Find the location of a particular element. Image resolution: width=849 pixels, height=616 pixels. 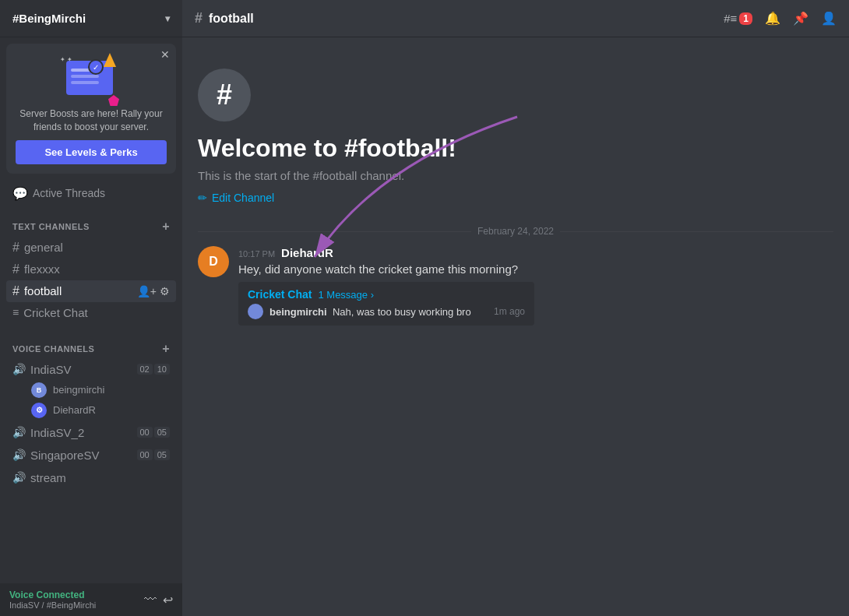

thread-reply-name: Cricket Chat is located at coordinates (280, 294).